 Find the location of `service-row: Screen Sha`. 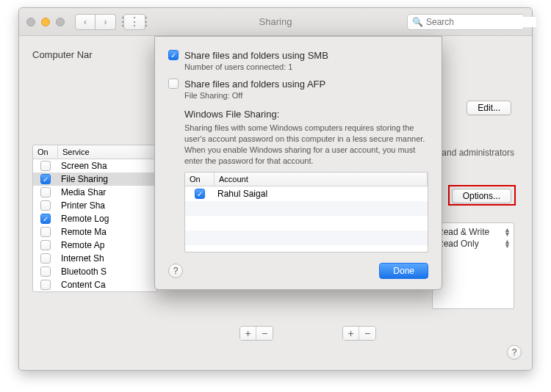

service-row: Screen Sha is located at coordinates (95, 166).